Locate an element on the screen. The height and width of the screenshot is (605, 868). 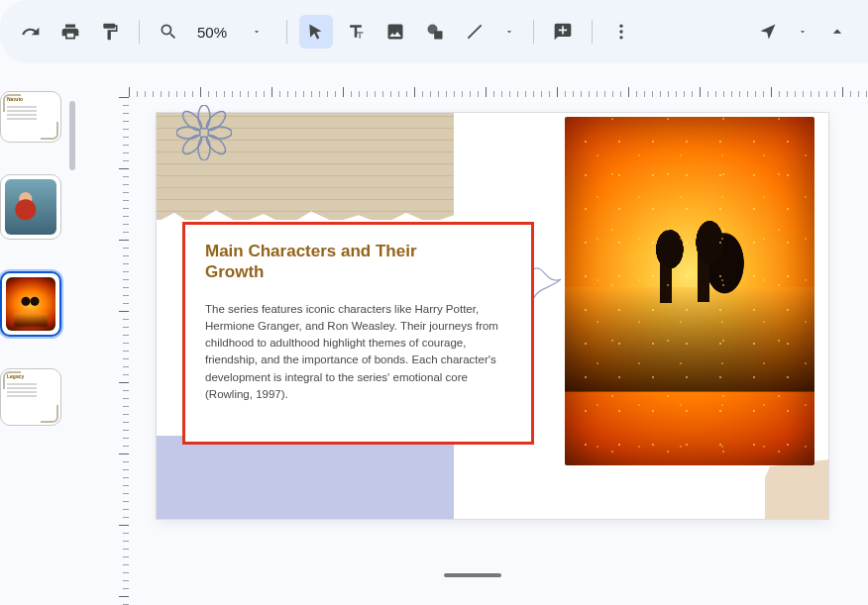
redo-button is located at coordinates (31, 32).